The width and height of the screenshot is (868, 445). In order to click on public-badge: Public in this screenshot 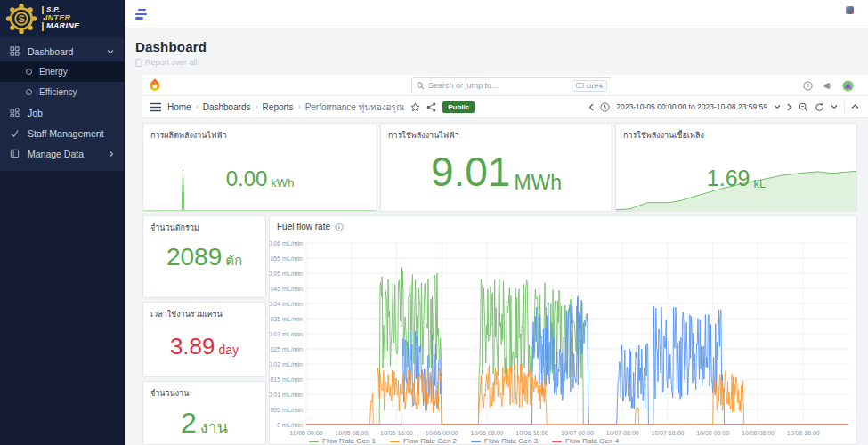, I will do `click(458, 107)`.